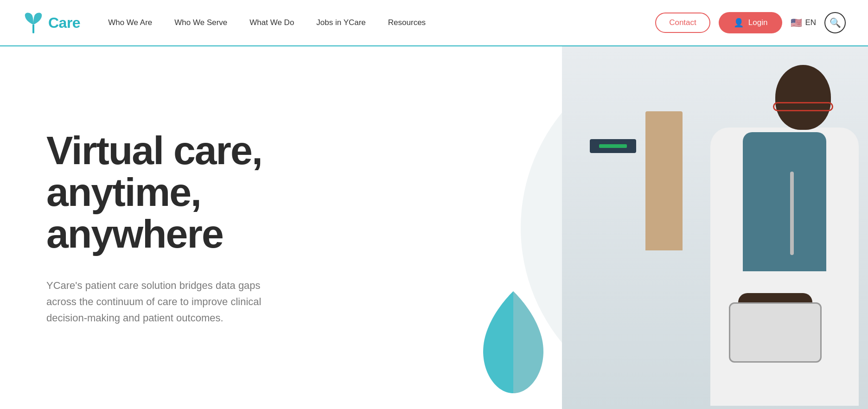 The height and width of the screenshot is (409, 868). What do you see at coordinates (407, 23) in the screenshot?
I see `nav-resources: Resources` at bounding box center [407, 23].